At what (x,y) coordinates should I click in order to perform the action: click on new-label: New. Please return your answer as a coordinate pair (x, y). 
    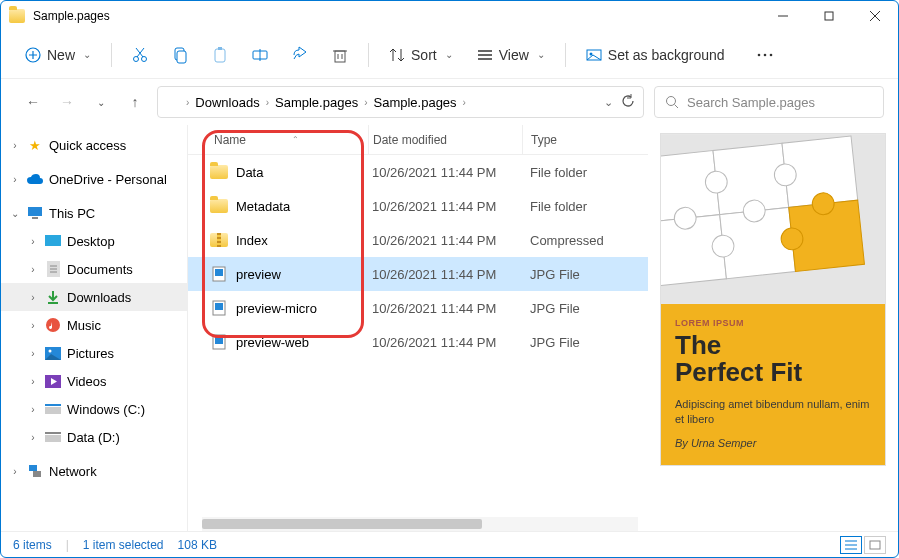
    Looking at the image, I should click on (61, 55).